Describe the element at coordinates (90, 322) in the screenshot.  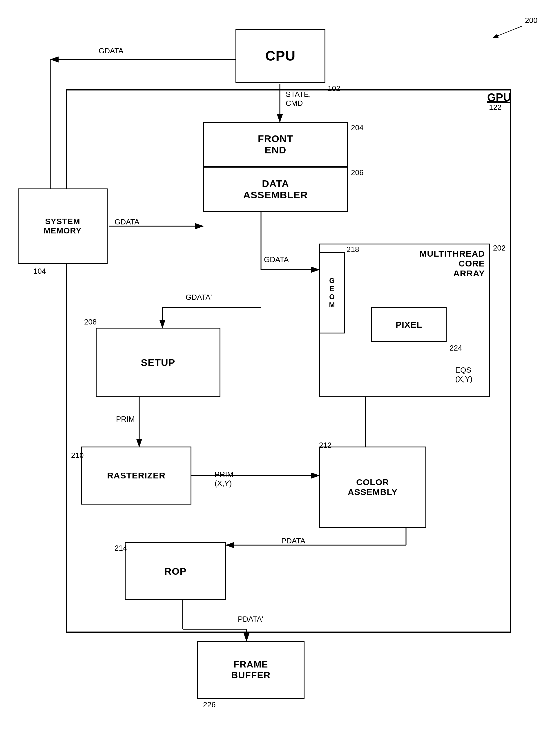
I see `ref-208: 208` at that location.